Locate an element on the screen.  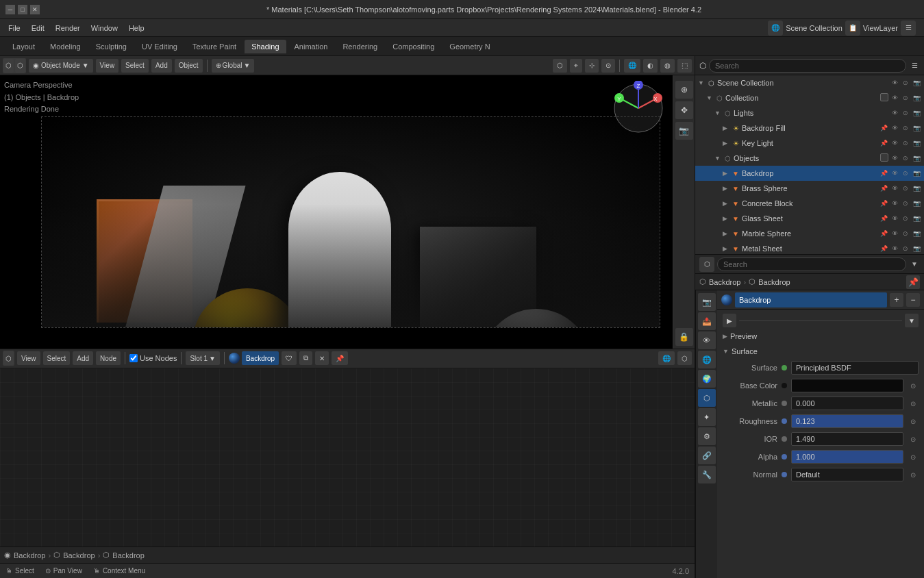
bs-vis-2: 👁 is located at coordinates (895, 188).